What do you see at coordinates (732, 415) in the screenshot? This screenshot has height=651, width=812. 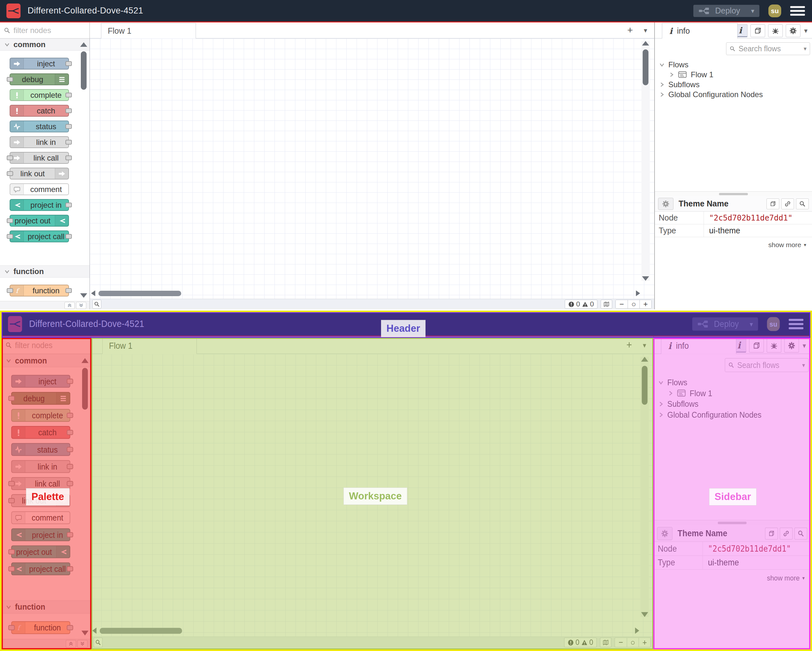 I see `tree-item-global-config: Global Configuration Nodes` at bounding box center [732, 415].